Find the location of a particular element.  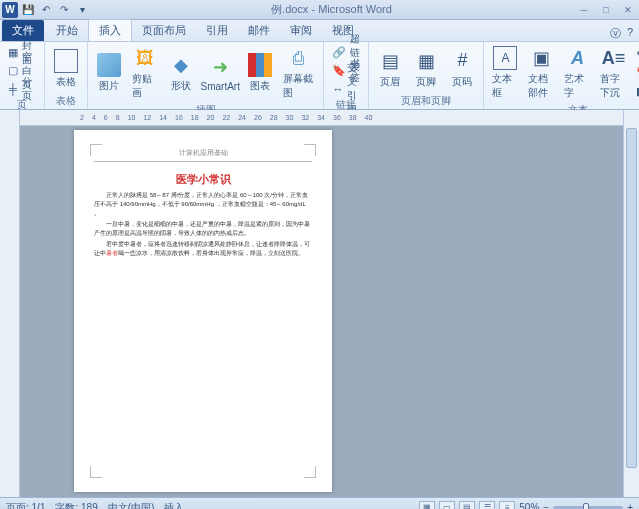

cover-icon: ▦ is located at coordinates (13, 53).